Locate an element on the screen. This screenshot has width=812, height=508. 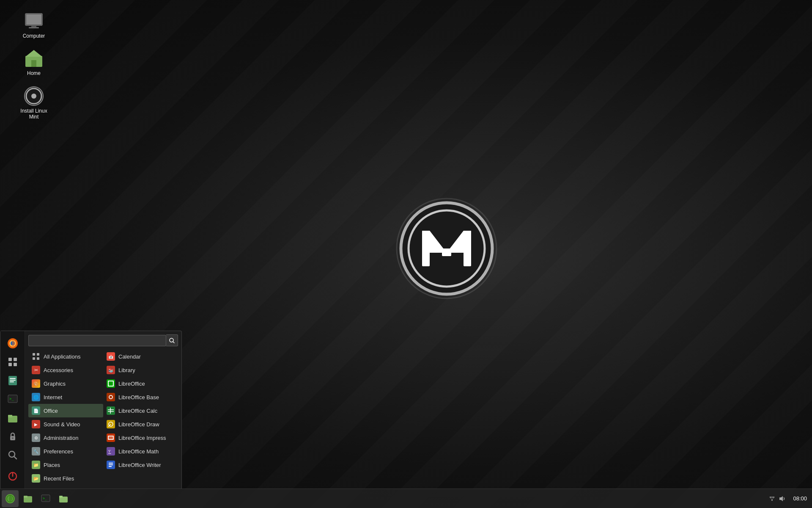
menu-item-libreoffice: LibreOffice is located at coordinates (140, 384).